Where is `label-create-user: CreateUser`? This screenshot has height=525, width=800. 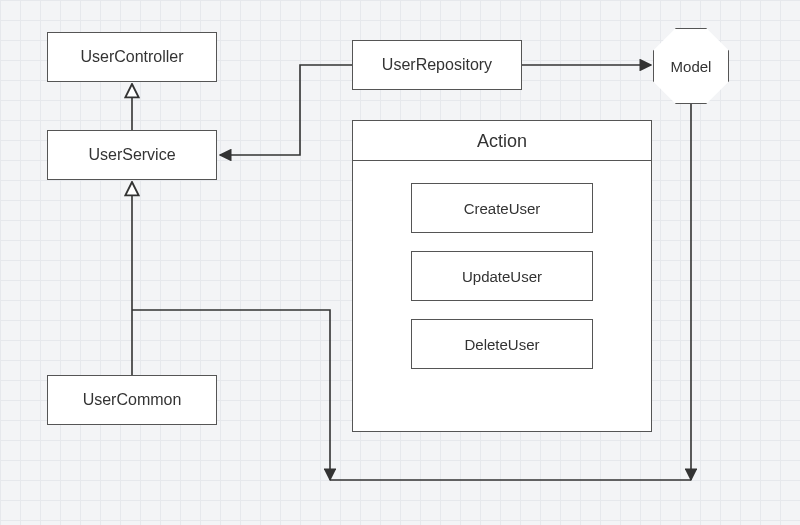
label-create-user: CreateUser is located at coordinates (502, 208).